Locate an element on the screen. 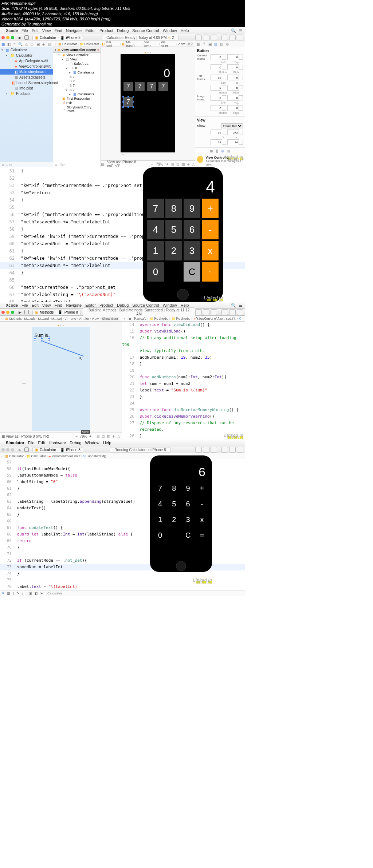 This screenshot has width=373, height=868. frame-x is located at coordinates (216, 132).